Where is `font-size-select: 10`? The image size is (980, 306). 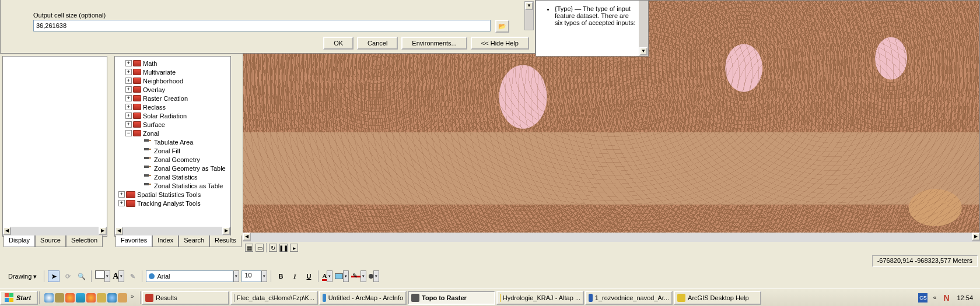 font-size-select: 10 is located at coordinates (251, 276).